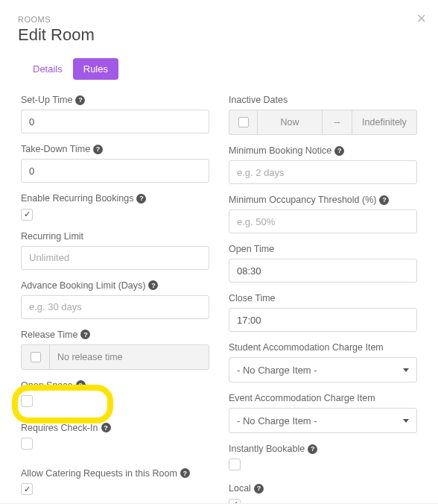  Describe the element at coordinates (130, 357) in the screenshot. I see `release-time-text: No release time` at that location.